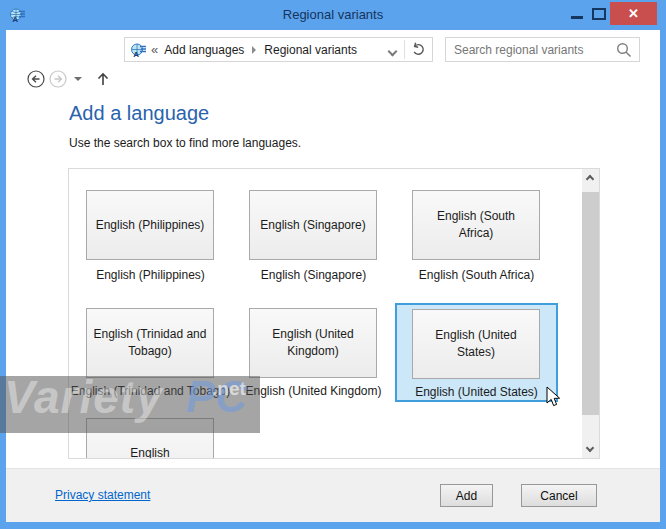 The image size is (666, 529). Describe the element at coordinates (185, 143) in the screenshot. I see `page-subtitle: Use the search box to find more language…` at that location.